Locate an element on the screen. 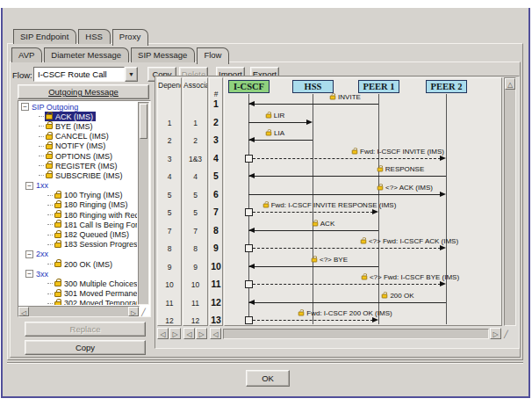 This screenshot has height=413, width=532. tree-item-body: BYE (IMS) is located at coordinates (70, 127).